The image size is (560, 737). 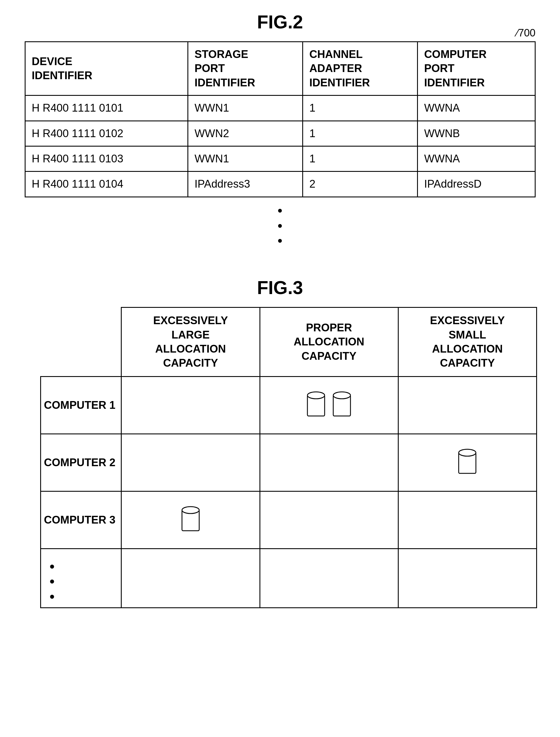 I want to click on cell-computer-4: IPAddressD, so click(x=476, y=184).